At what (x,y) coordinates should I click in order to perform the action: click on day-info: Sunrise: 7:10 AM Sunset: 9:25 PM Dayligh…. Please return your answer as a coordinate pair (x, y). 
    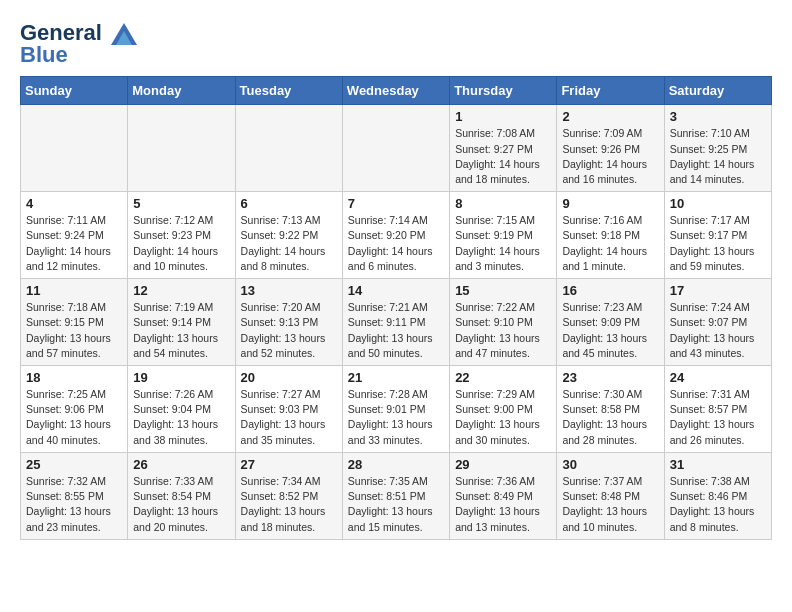
    Looking at the image, I should click on (718, 156).